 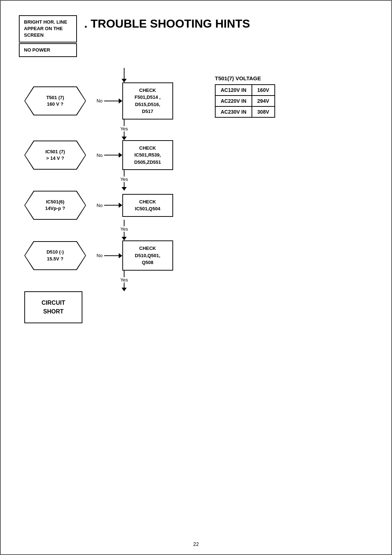 What do you see at coordinates (55, 101) in the screenshot?
I see `node1-main: T501 (7) 160 V ?` at bounding box center [55, 101].